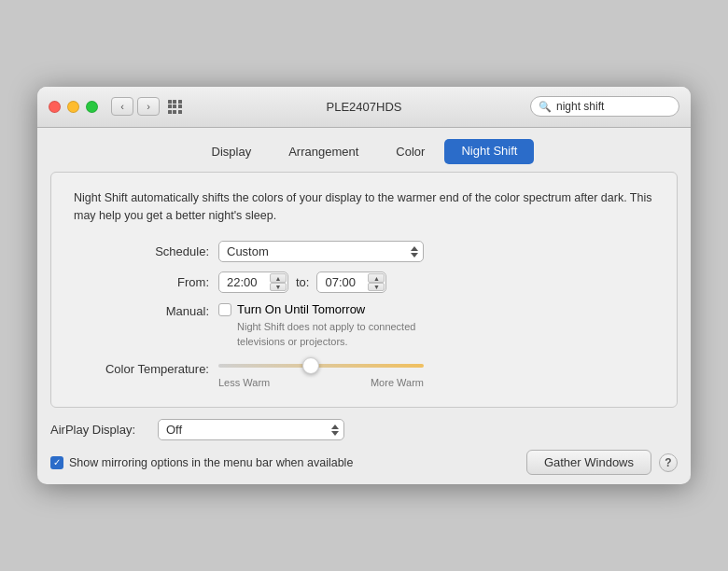 This screenshot has height=571, width=728. What do you see at coordinates (364, 282) in the screenshot?
I see `time-row: From: ▲ ▼ to: ▲ ▼` at bounding box center [364, 282].